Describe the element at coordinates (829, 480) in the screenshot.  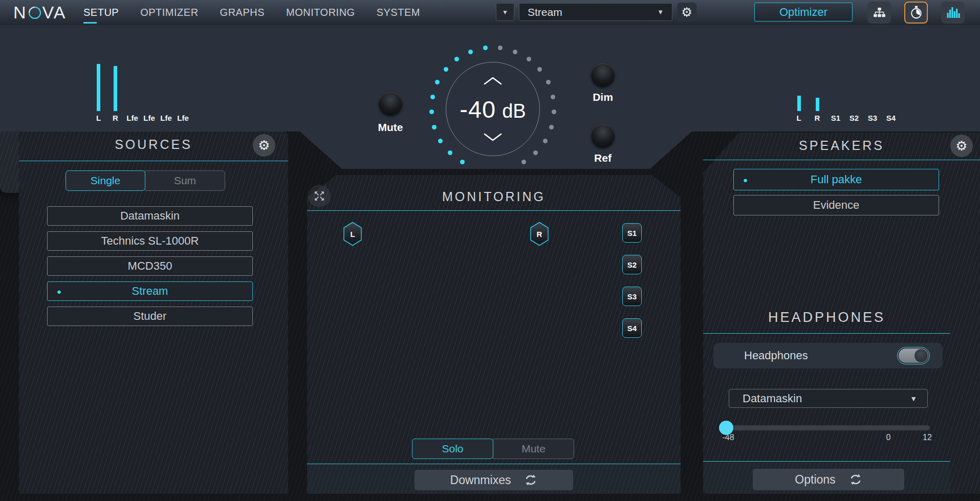
I see `options-button: Options` at that location.